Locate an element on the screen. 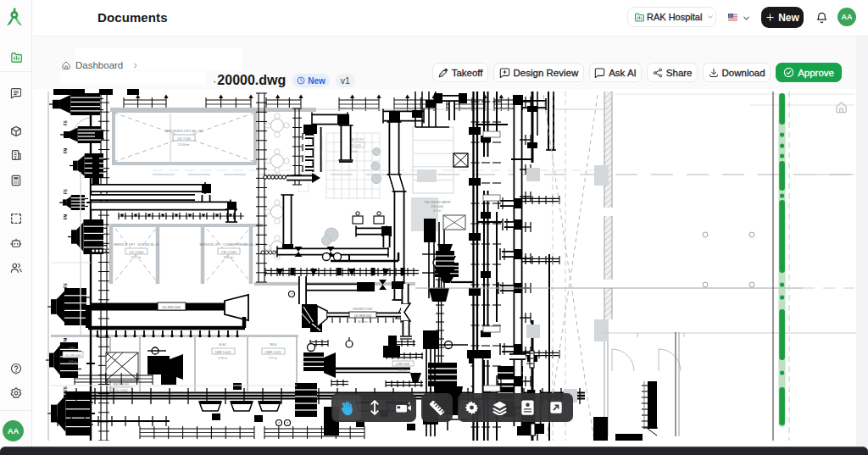  svg-text: [LMBP 1-0001] is located at coordinates (224, 352).